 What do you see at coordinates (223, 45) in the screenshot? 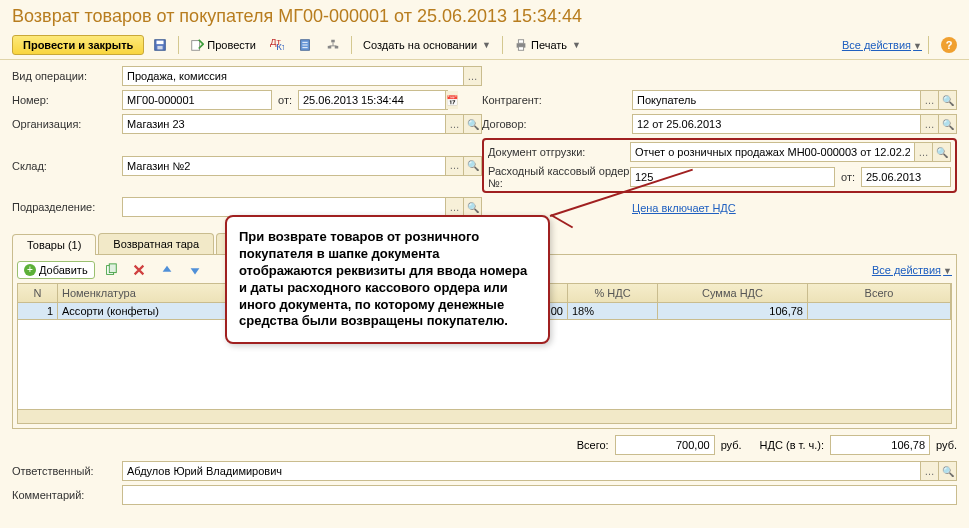
I see `post-button: Провести` at bounding box center [223, 45].